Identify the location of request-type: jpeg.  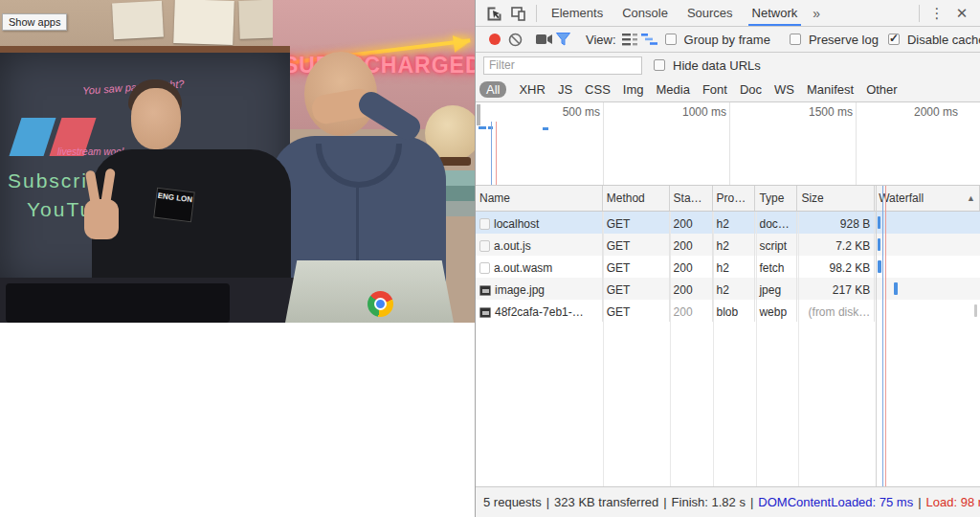
(776, 289).